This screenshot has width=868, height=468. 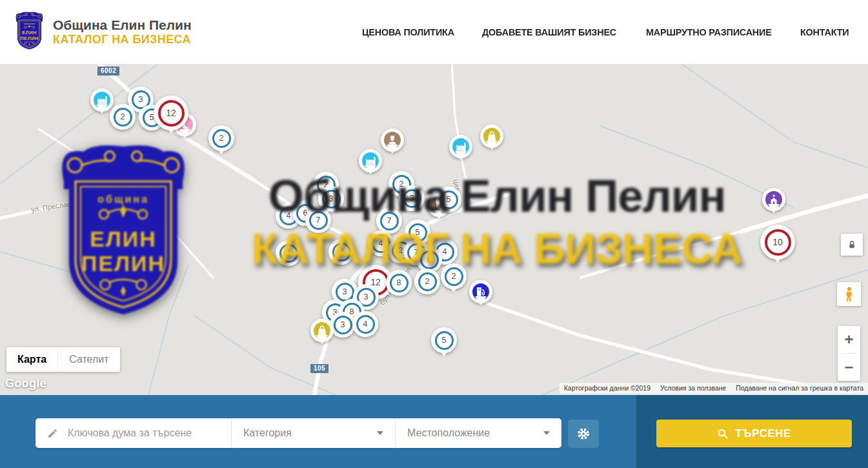 What do you see at coordinates (849, 367) in the screenshot?
I see `zoom-out-button: −` at bounding box center [849, 367].